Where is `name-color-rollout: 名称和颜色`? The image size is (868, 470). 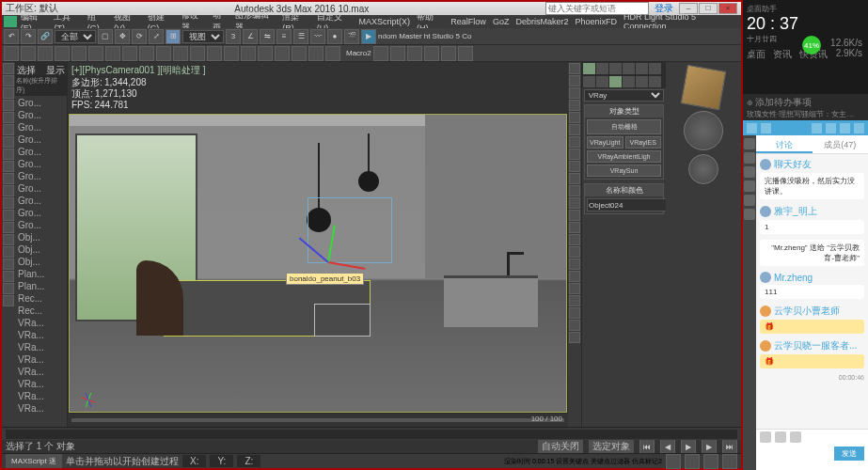 name-color-rollout: 名称和颜色 is located at coordinates (624, 190).